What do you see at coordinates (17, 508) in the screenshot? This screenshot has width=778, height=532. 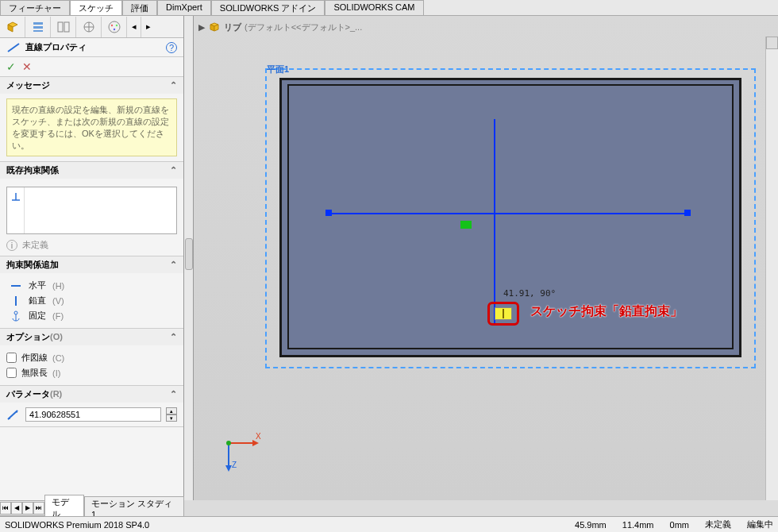 I see `tab-nav-prev-icon: ◀` at bounding box center [17, 508].